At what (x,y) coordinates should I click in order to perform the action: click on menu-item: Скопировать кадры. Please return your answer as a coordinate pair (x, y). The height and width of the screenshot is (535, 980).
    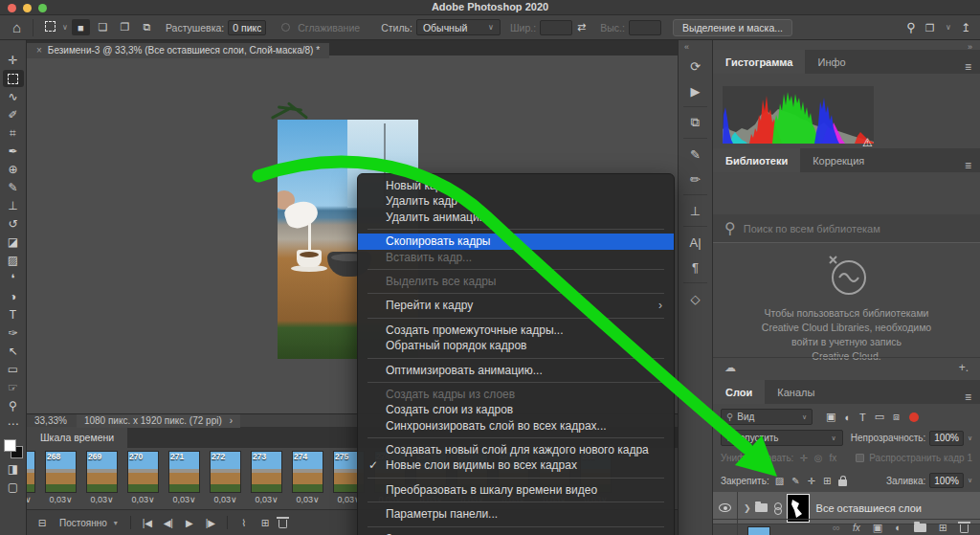
    Looking at the image, I should click on (516, 241).